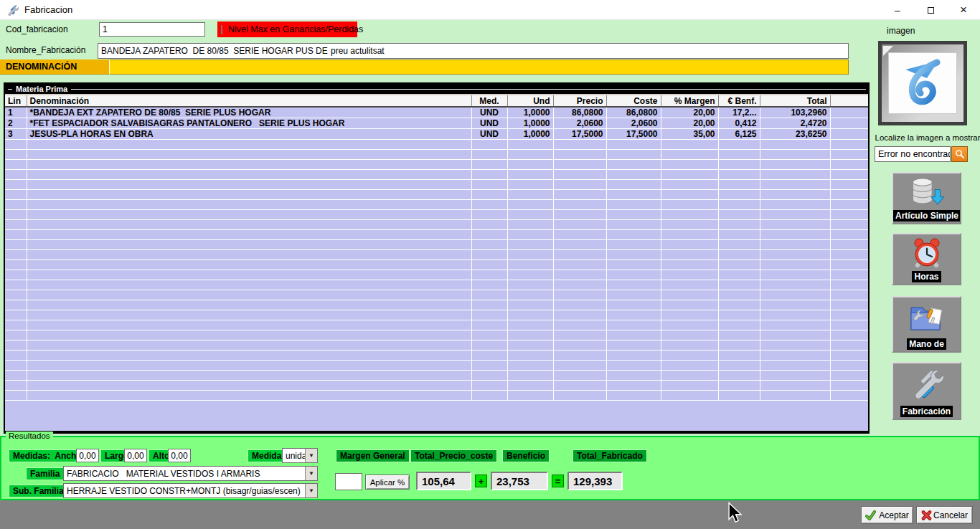 The width and height of the screenshot is (980, 529). What do you see at coordinates (927, 391) in the screenshot?
I see `fabricacion-button: Fabricación` at bounding box center [927, 391].